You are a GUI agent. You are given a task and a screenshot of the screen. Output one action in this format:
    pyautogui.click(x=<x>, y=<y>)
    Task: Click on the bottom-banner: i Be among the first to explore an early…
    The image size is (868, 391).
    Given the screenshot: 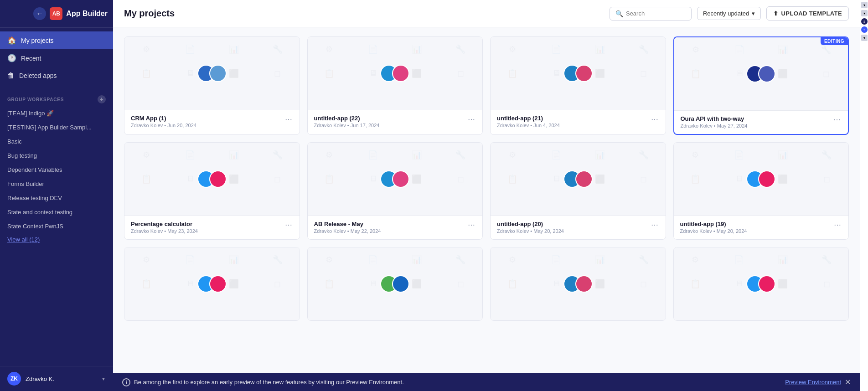 What is the action you would take?
    pyautogui.click(x=486, y=382)
    